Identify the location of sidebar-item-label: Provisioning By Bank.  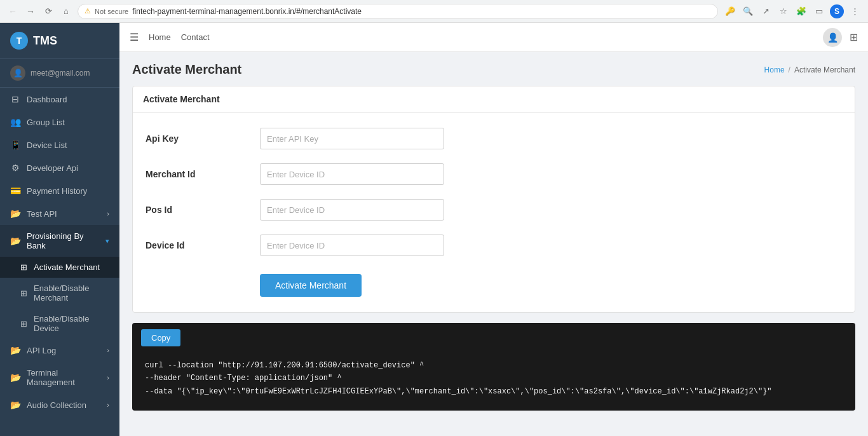
(63, 241).